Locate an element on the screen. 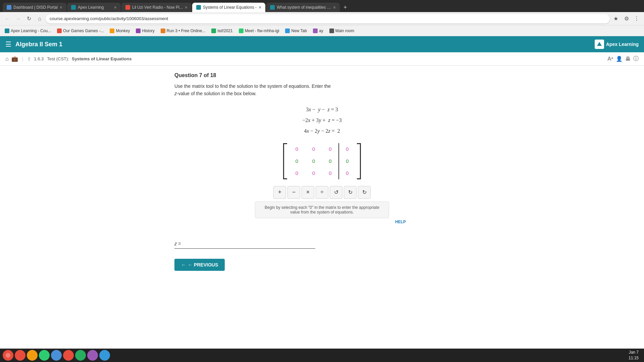 The height and width of the screenshot is (362, 644). tab-title-lineareq: Systems of Linear Equations - is located at coordinates (230, 7).